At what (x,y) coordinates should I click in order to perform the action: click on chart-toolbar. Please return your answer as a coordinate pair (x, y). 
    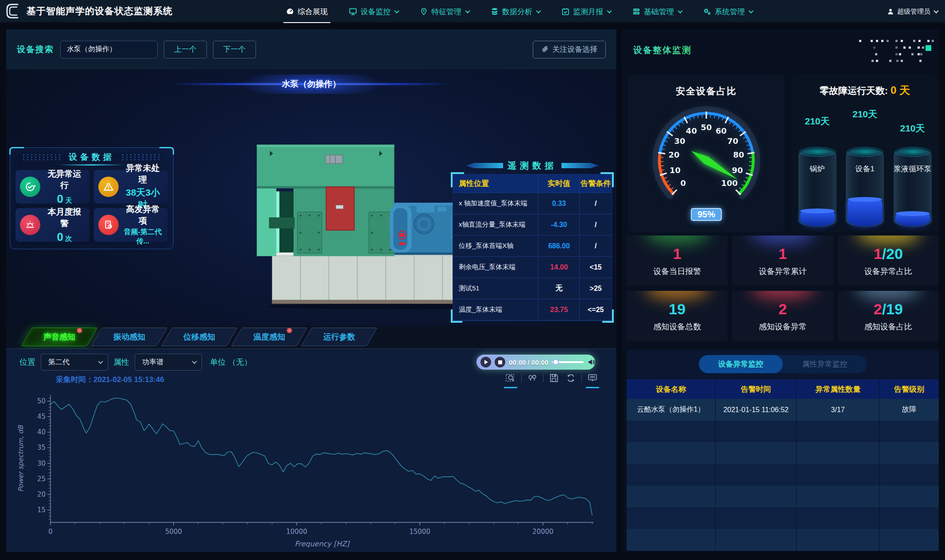
    Looking at the image, I should click on (552, 378).